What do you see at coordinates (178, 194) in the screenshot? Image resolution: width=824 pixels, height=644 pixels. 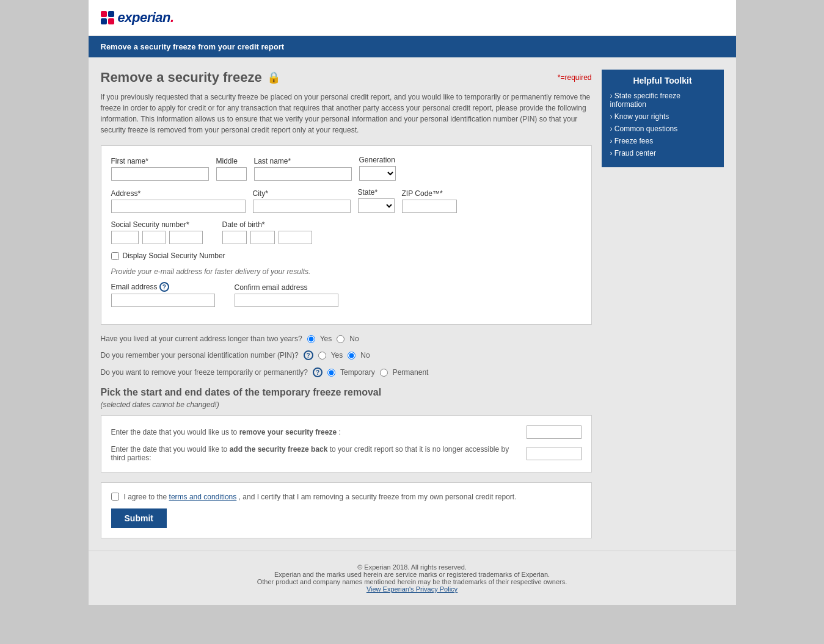 I see `address-label: Address*` at bounding box center [178, 194].